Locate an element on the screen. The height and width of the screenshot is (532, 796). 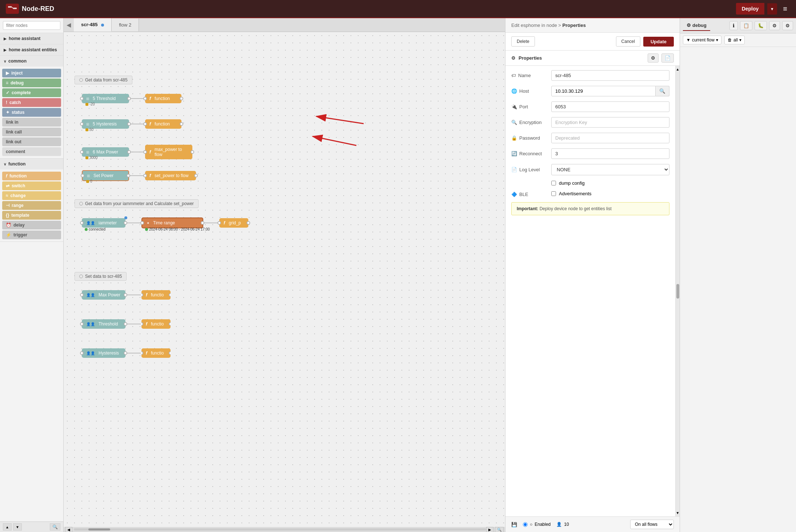
sidebar-item-delay: ⏰ delay is located at coordinates (32, 225).